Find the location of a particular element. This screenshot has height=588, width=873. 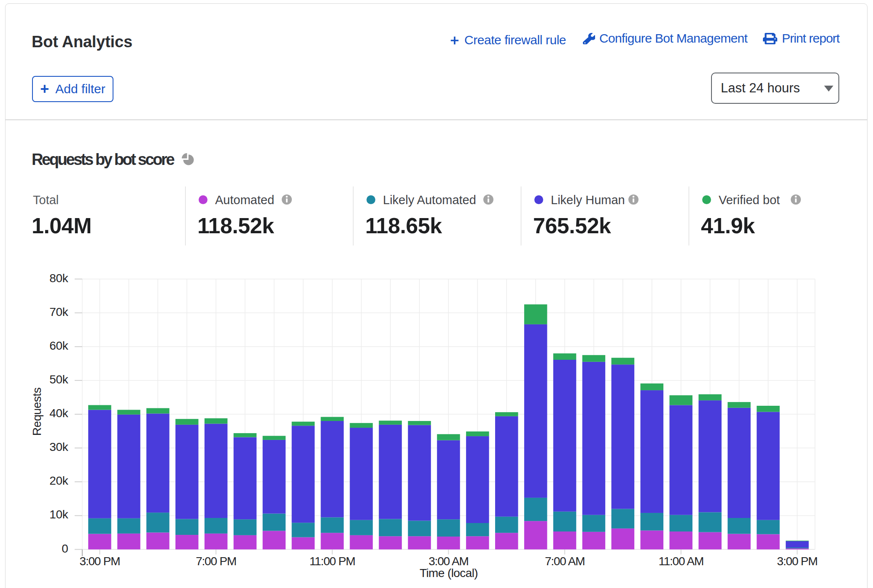

svg-text: 80k is located at coordinates (59, 278).